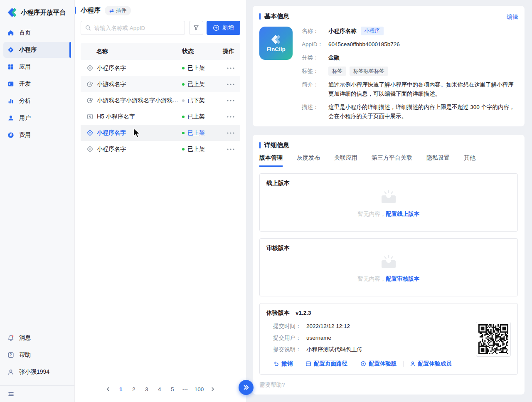 The image size is (532, 402). I want to click on edit-link: 编辑, so click(512, 17).